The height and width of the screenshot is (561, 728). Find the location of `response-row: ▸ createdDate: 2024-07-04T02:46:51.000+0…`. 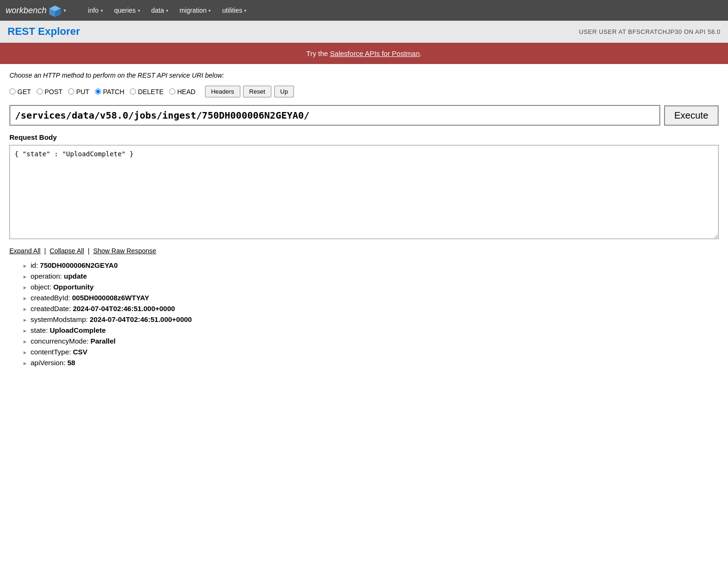

response-row: ▸ createdDate: 2024-07-04T02:46:51.000+0… is located at coordinates (371, 309).